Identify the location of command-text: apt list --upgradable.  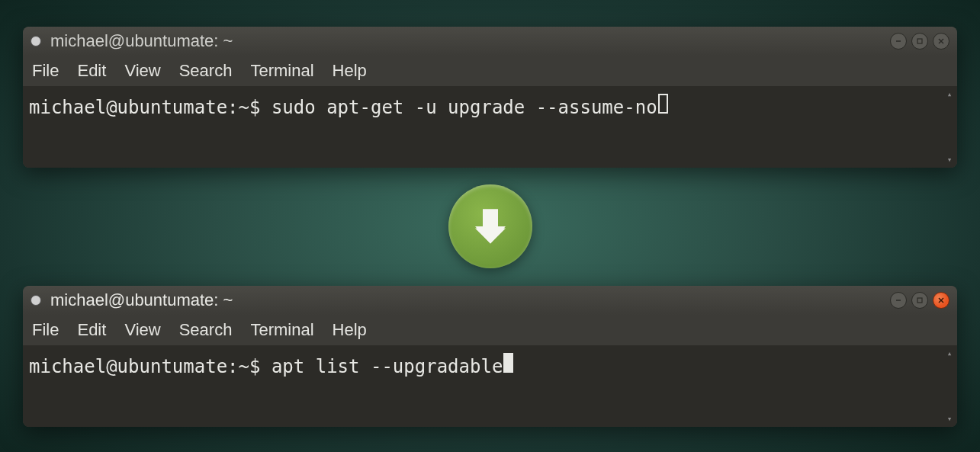
(387, 367).